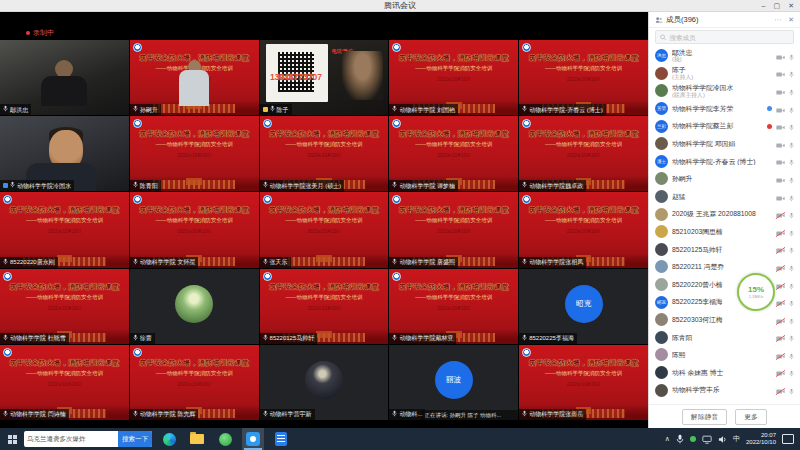  What do you see at coordinates (724, 56) in the screenshot?
I see `member-row: 洪忠 鄢洪忠 (我)` at bounding box center [724, 56].